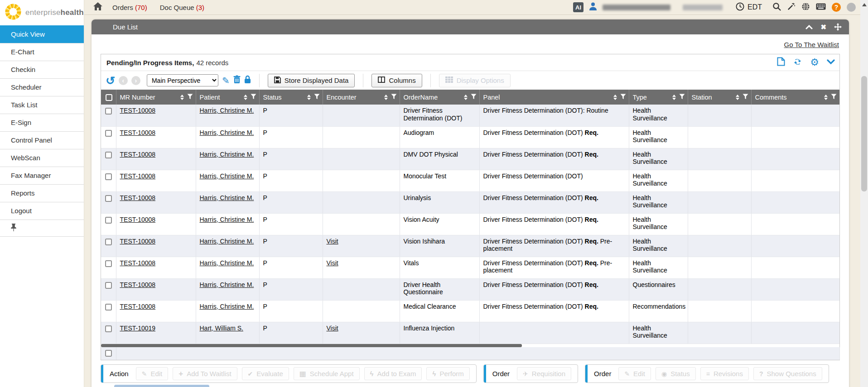 This screenshot has width=868, height=387. Describe the element at coordinates (824, 27) in the screenshot. I see `close-icon: ✖` at that location.